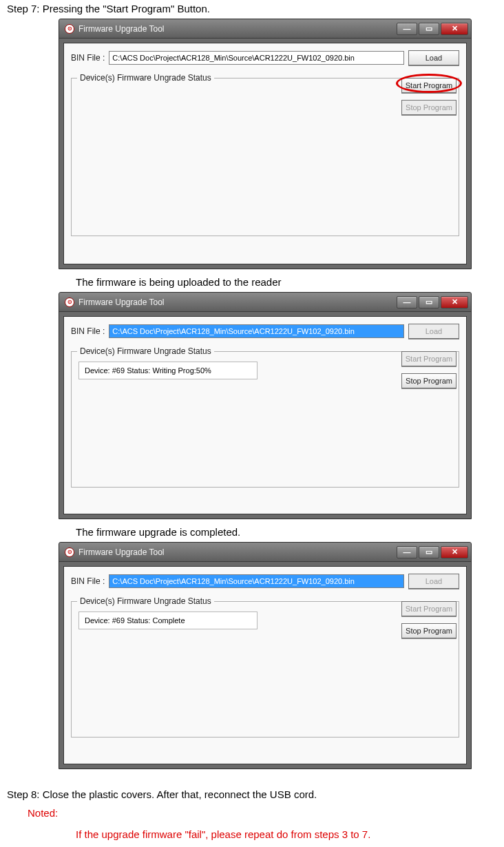  Describe the element at coordinates (252, 8) in the screenshot. I see `step7-heading: Step 7: Pressing the "Start Program" But…` at that location.